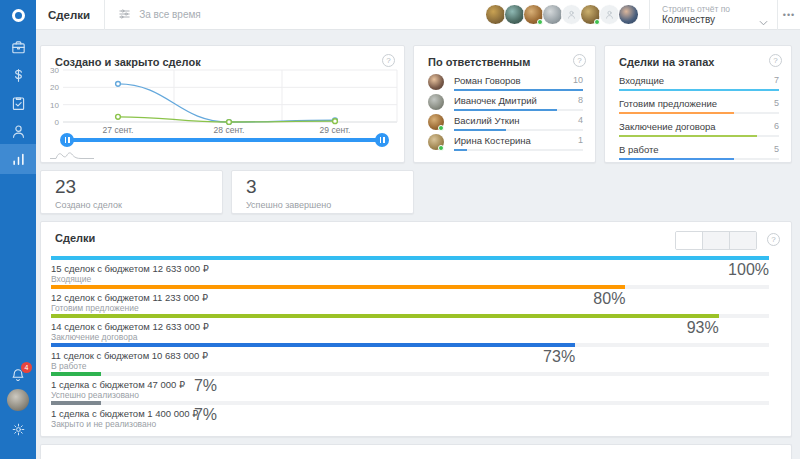 Image resolution: width=800 pixels, height=459 pixels. Describe the element at coordinates (699, 130) in the screenshot. I see `stage-row: Заключение договора 6` at that location.